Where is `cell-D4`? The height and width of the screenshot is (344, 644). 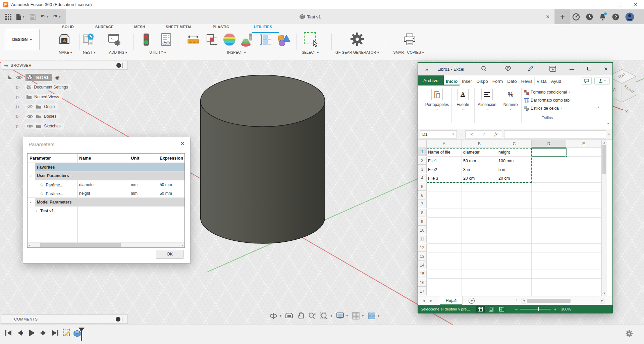 cell-D4 is located at coordinates (549, 178).